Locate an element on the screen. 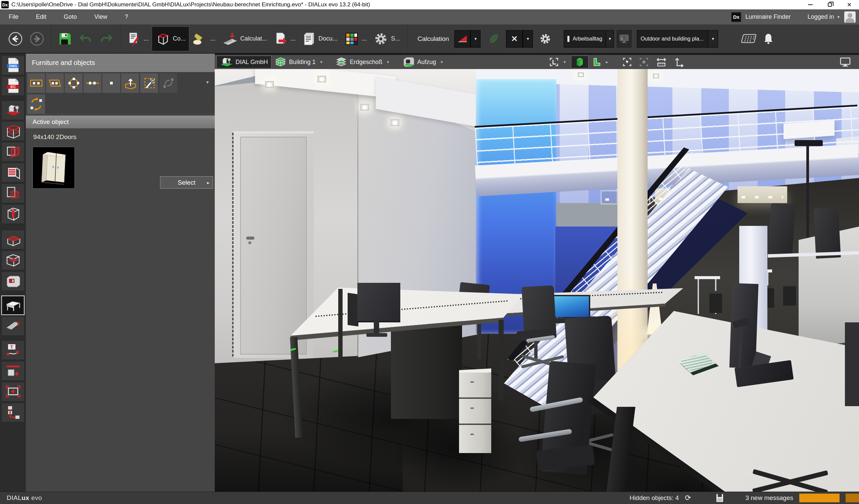 This screenshot has height=504, width=859. view-plan-button: ▸ is located at coordinates (601, 62).